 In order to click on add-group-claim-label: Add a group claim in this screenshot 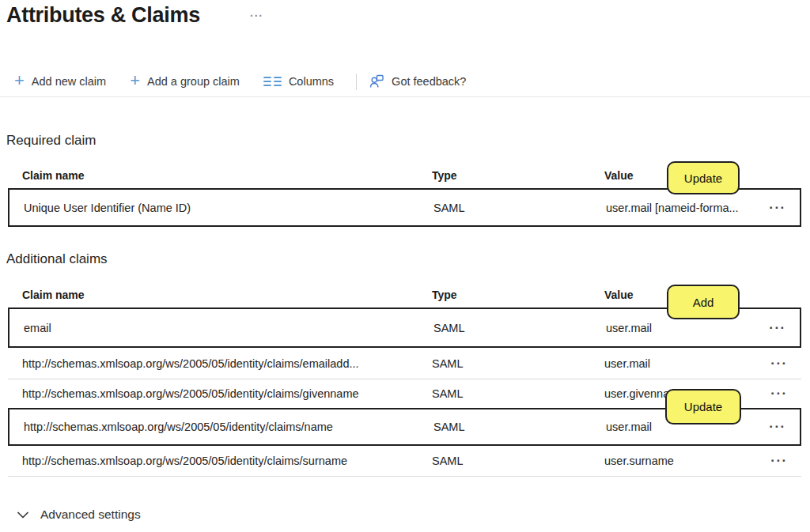, I will do `click(193, 81)`.